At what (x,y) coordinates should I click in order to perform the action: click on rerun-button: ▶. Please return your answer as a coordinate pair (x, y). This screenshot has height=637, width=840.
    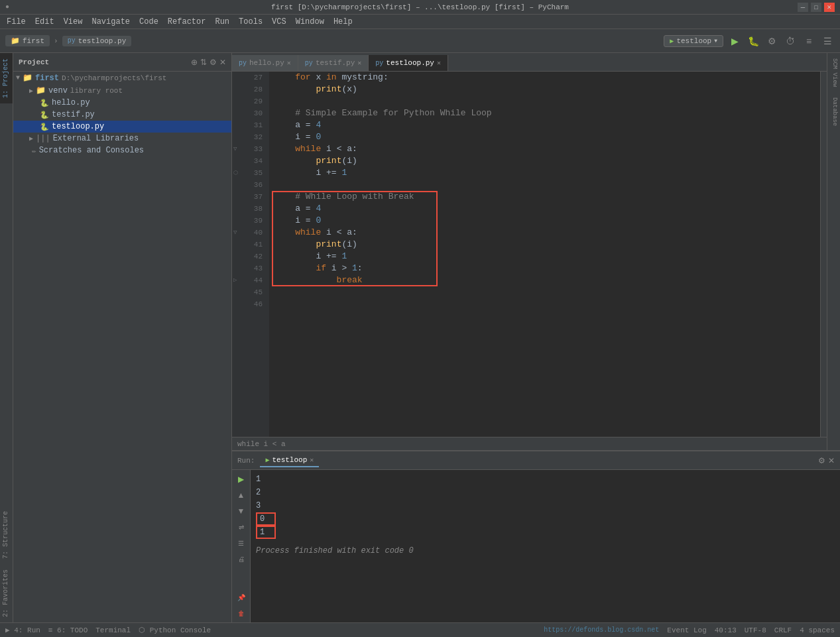
    Looking at the image, I should click on (241, 479).